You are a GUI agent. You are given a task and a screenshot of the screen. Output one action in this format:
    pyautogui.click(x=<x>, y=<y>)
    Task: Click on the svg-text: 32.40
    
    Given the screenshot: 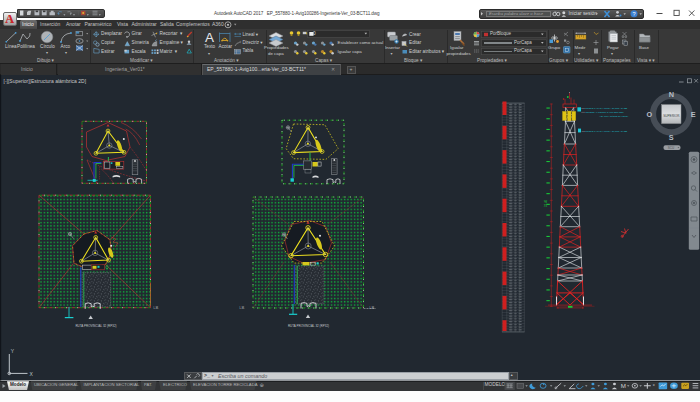 What is the action you would take?
    pyautogui.click(x=546, y=204)
    